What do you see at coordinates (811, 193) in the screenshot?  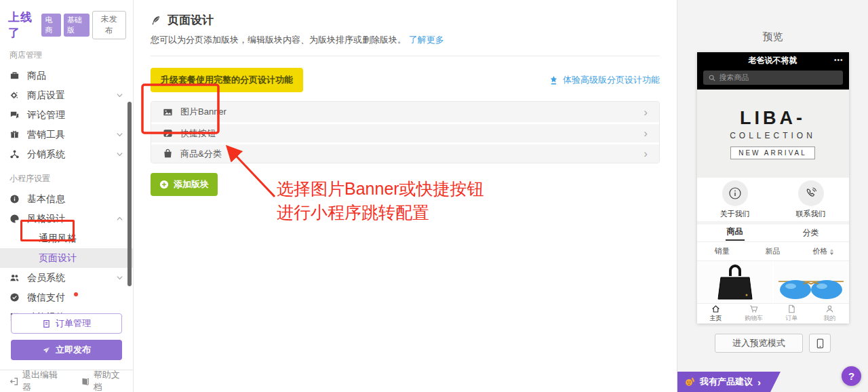 I see `phone-icon` at bounding box center [811, 193].